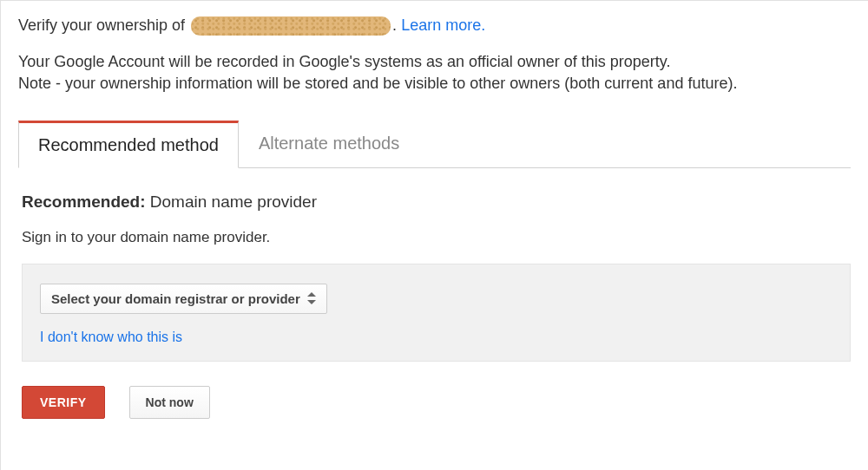 The height and width of the screenshot is (470, 868). I want to click on not-now-button: Not now, so click(170, 402).